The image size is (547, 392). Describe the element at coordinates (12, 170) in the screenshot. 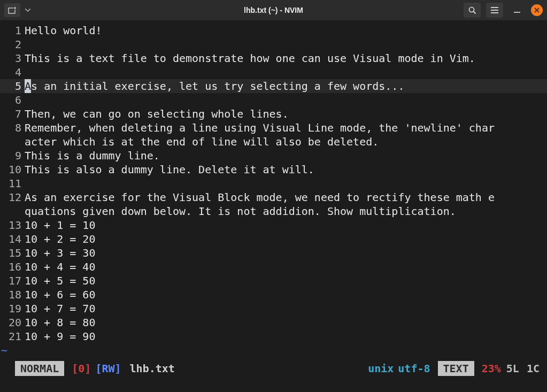

I see `line-number: 10` at that location.